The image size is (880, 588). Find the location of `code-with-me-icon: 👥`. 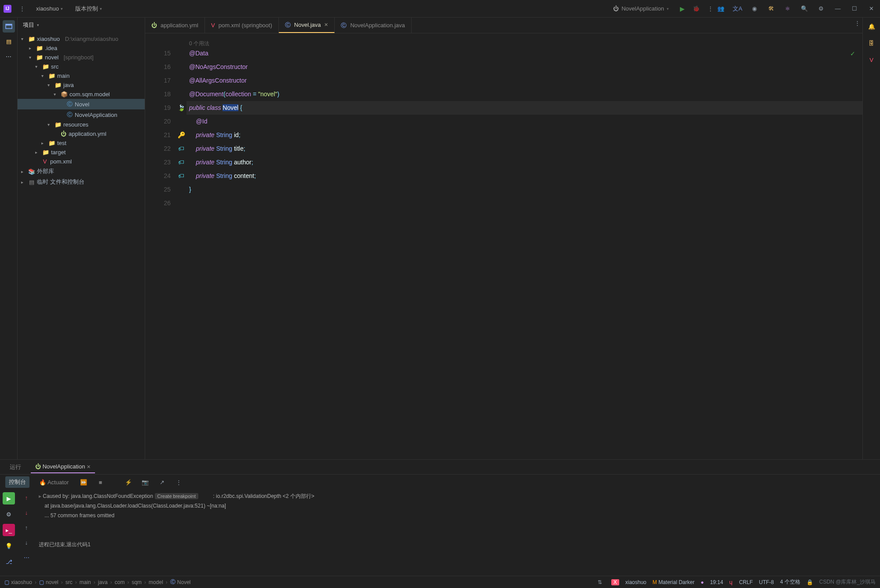

code-with-me-icon: 👥 is located at coordinates (721, 9).